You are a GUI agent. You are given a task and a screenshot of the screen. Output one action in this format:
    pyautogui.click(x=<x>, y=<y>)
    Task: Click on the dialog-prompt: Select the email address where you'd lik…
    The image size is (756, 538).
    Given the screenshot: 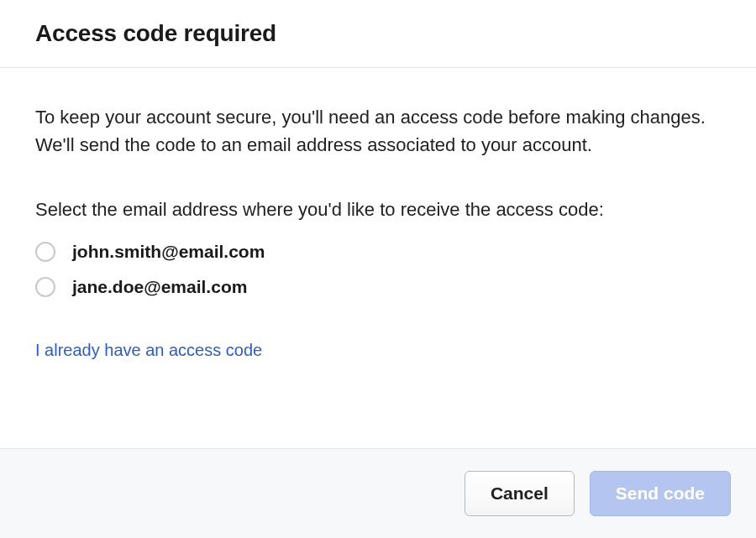 What is the action you would take?
    pyautogui.click(x=378, y=210)
    